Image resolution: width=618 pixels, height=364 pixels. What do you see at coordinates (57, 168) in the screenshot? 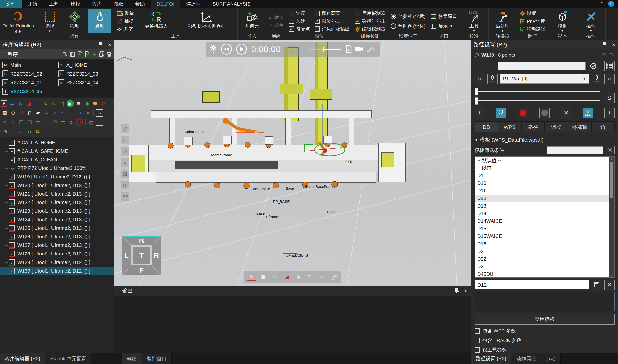
I see `statement-row: ↝ PTP P72 Utool1 Uframe2 100%` at bounding box center [57, 168].